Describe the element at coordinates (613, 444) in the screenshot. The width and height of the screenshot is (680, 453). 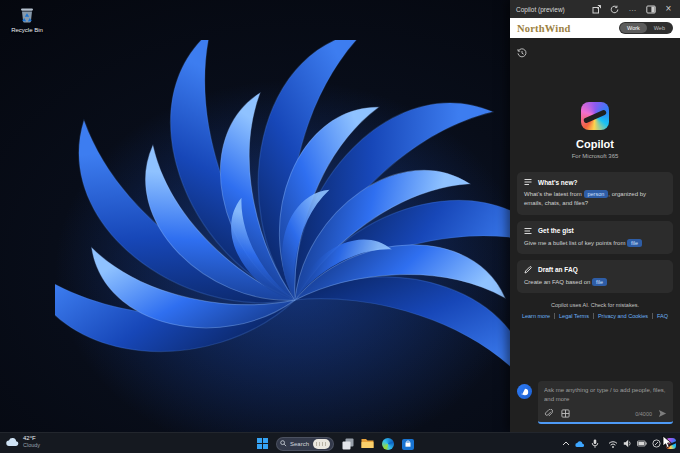
I see `wifi-icon` at that location.